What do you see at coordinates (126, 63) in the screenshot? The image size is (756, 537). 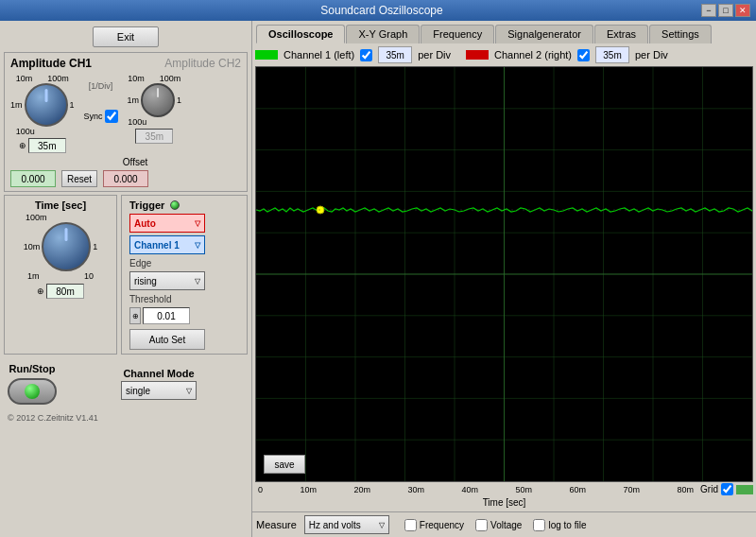 I see `amplitude-header: Amplitude CH1 Amplitude CH2` at bounding box center [126, 63].